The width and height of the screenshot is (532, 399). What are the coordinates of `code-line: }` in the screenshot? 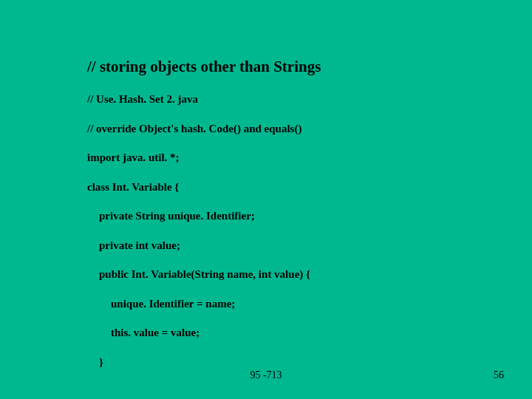 It's located at (287, 363).